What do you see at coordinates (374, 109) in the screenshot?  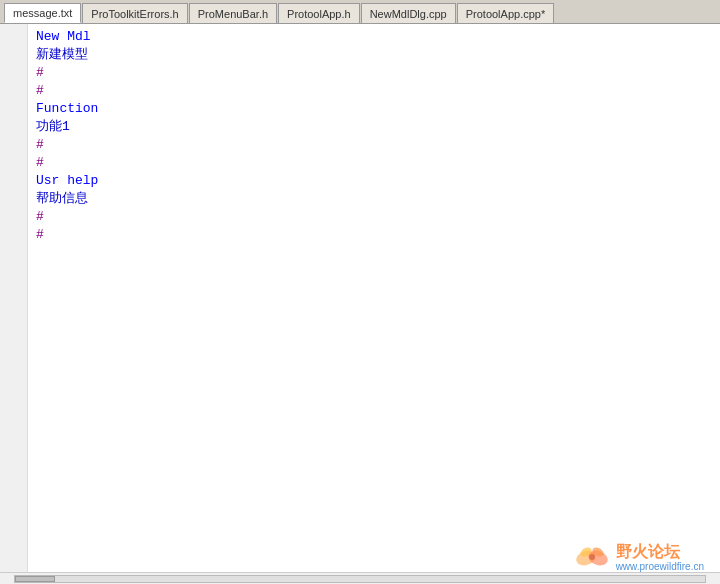 I see `code-line: Function` at bounding box center [374, 109].